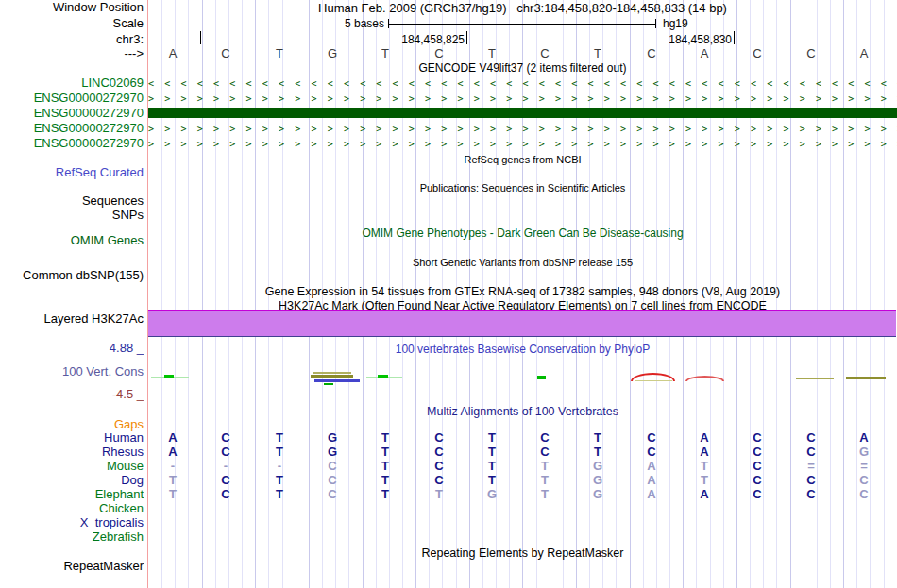 This screenshot has width=897, height=588. What do you see at coordinates (72, 425) in the screenshot?
I see `track-label-gaps: Gaps` at bounding box center [72, 425].